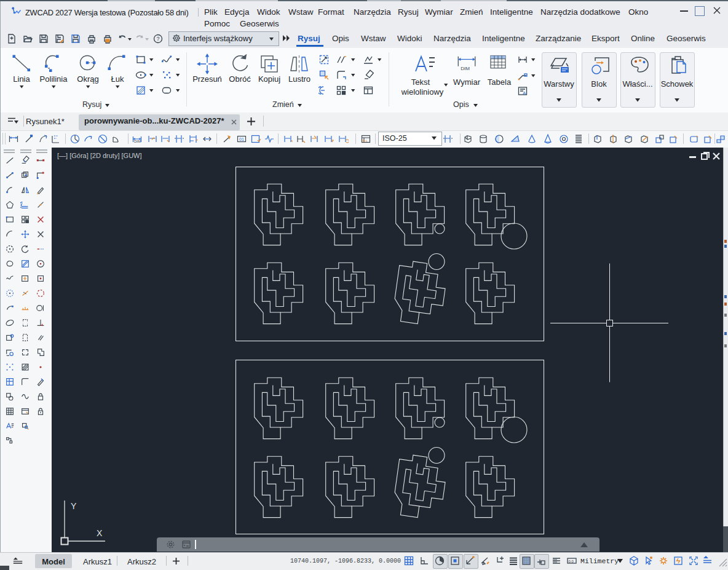 This screenshot has width=728, height=570. What do you see at coordinates (365, 141) in the screenshot?
I see `svg-text: S·L` at bounding box center [365, 141].